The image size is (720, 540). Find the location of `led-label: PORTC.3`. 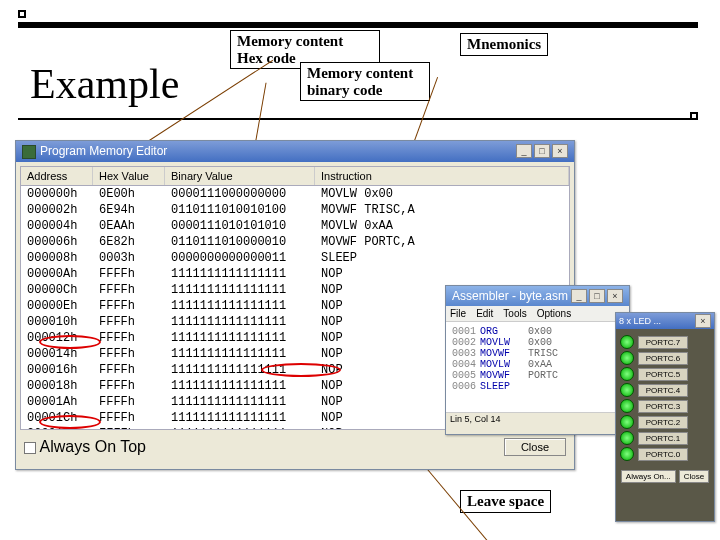

led-label: PORTC.3 is located at coordinates (663, 406).